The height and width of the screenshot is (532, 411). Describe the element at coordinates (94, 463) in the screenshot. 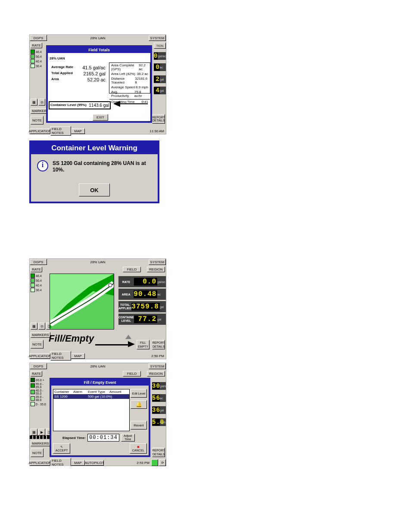

I see `tab-autopilot: AUTOPILOT` at that location.